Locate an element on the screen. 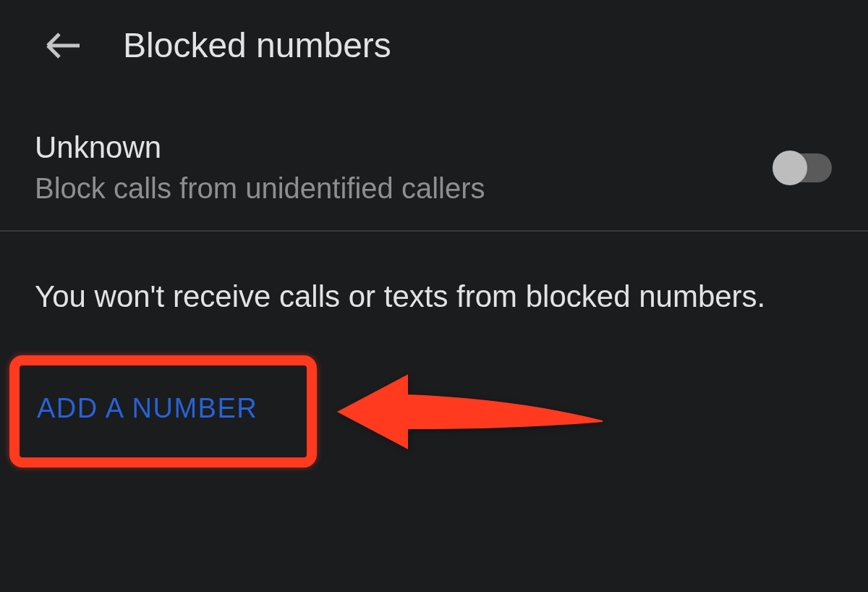 This screenshot has height=592, width=868. annotation-arrow is located at coordinates (472, 413).